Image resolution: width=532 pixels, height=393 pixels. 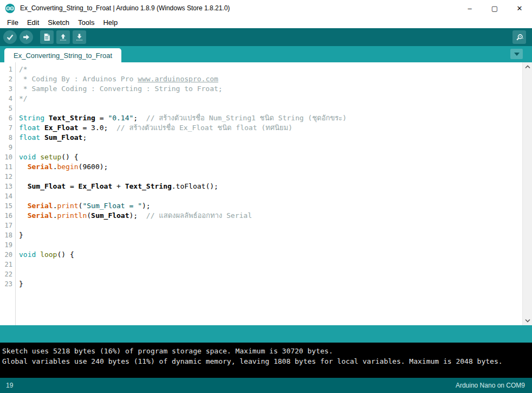 What do you see at coordinates (7, 118) in the screenshot?
I see `line-number: 6` at bounding box center [7, 118].